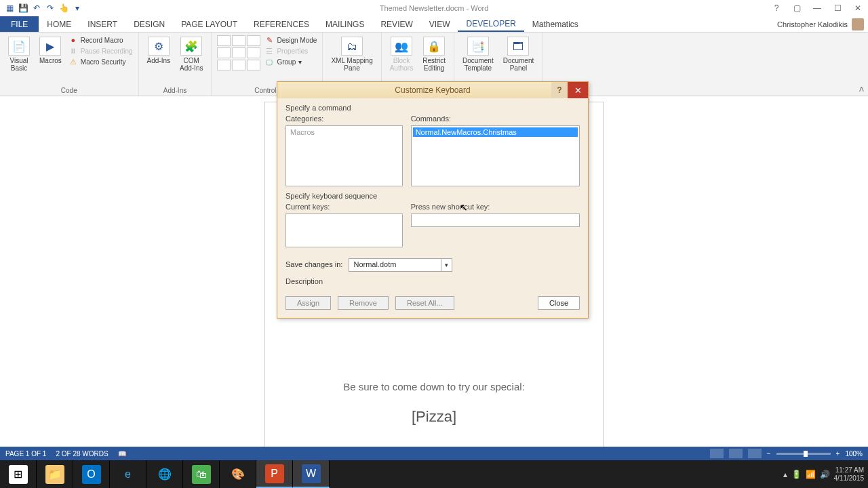 The image size is (868, 488). I want to click on dialog-close-button: ✕, so click(578, 90).